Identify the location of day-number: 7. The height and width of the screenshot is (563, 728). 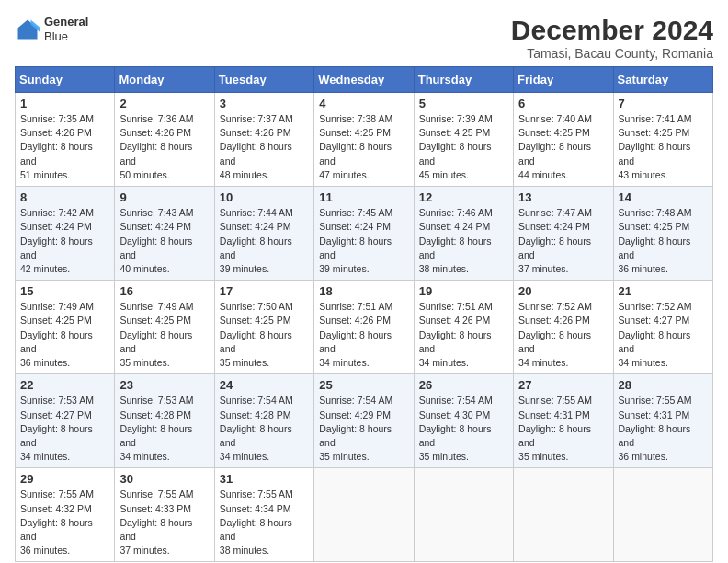
(664, 103).